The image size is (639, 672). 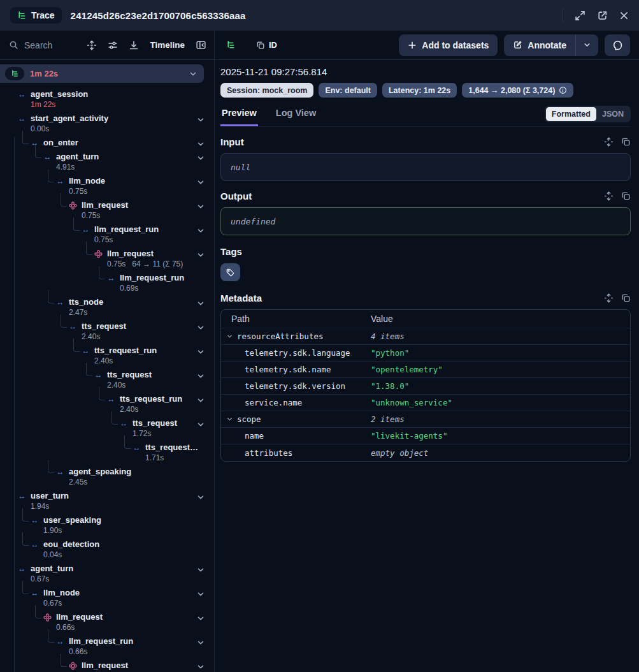 I want to click on metadata-row-name: name"livekit-agents", so click(x=426, y=436).